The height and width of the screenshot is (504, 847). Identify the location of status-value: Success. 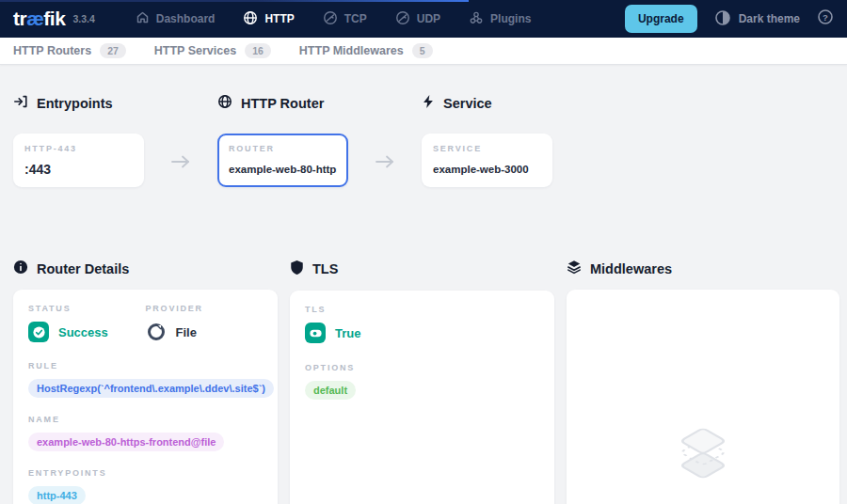
(83, 333).